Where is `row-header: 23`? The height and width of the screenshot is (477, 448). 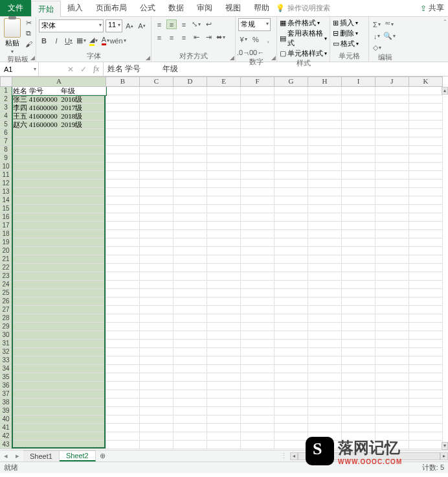 row-header: 23 is located at coordinates (6, 276).